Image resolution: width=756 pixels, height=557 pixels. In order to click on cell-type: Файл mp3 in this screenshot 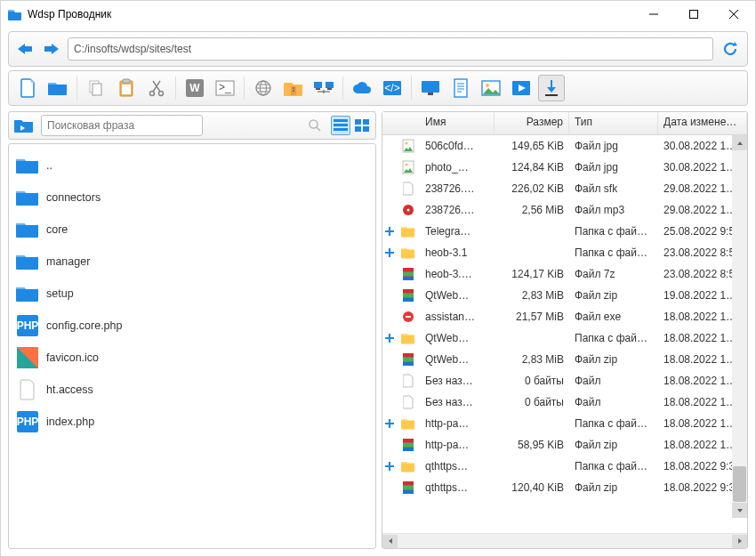, I will do `click(614, 210)`.